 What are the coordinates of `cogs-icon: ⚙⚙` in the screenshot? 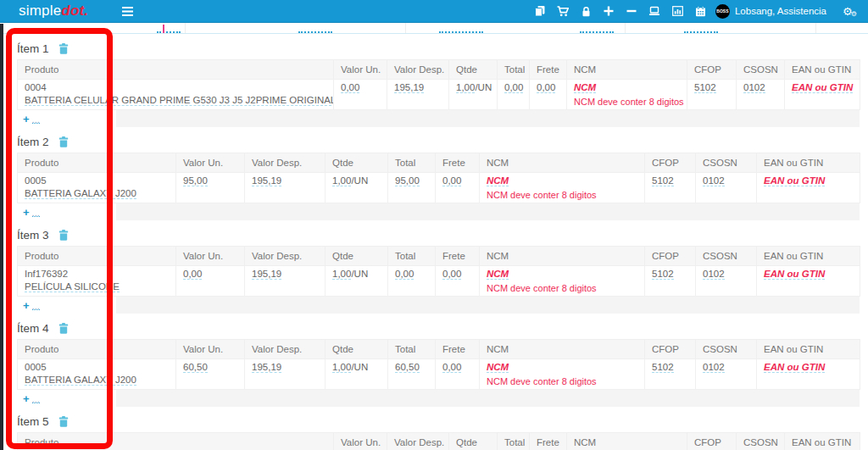 It's located at (849, 12).